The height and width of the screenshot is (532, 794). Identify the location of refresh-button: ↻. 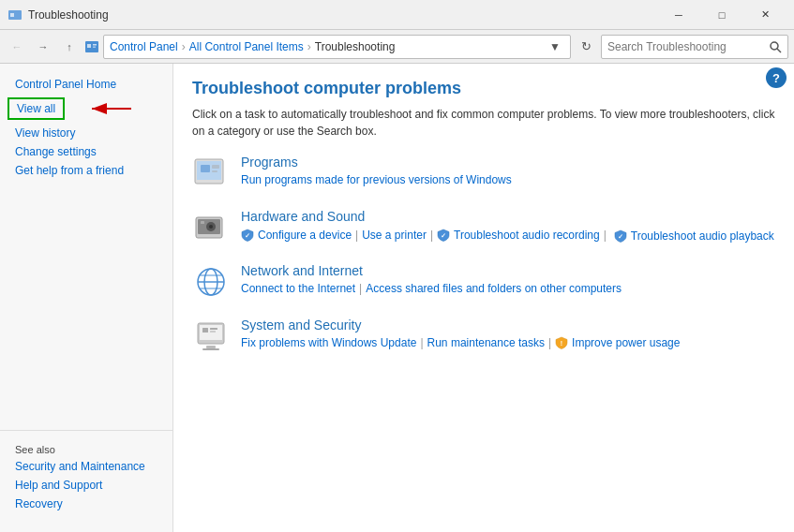
(586, 47).